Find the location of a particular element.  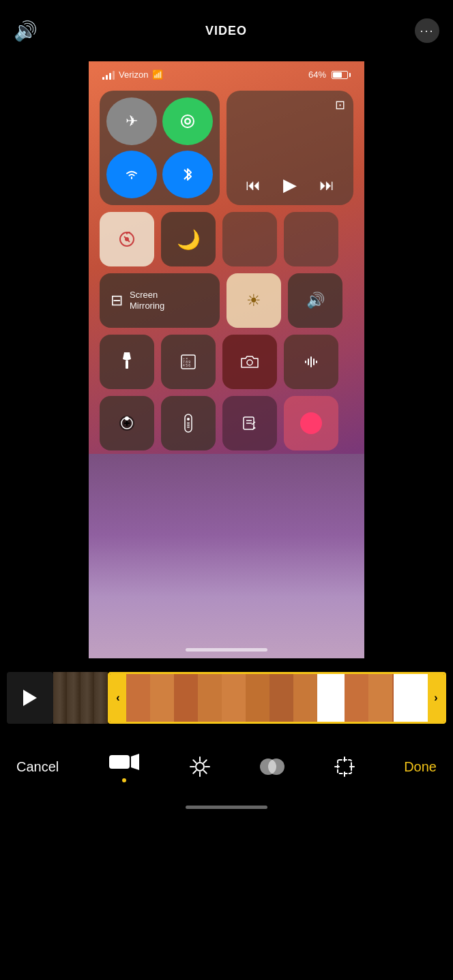

screen-mirroring-button: ⊟ ScreenMirroring is located at coordinates (160, 301).